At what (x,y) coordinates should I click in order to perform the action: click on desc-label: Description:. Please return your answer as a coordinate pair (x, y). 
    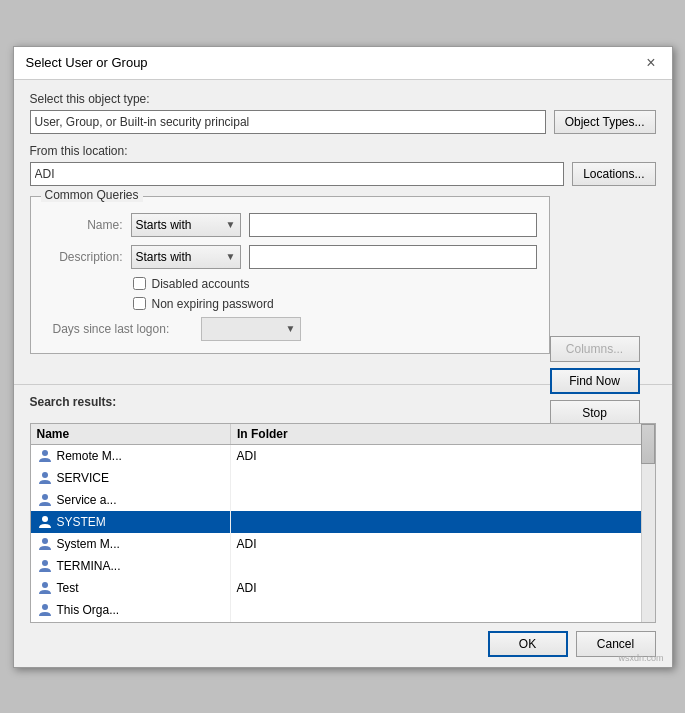
    Looking at the image, I should click on (83, 257).